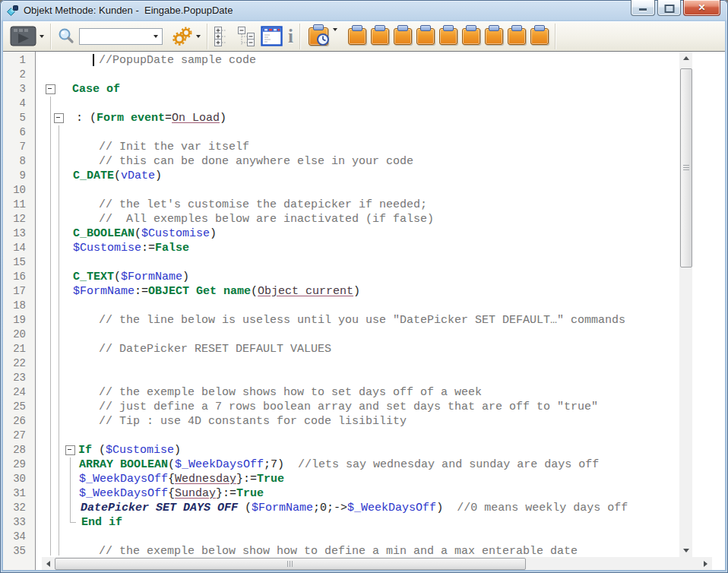 The width and height of the screenshot is (728, 573). I want to click on info-icon: i, so click(290, 36).